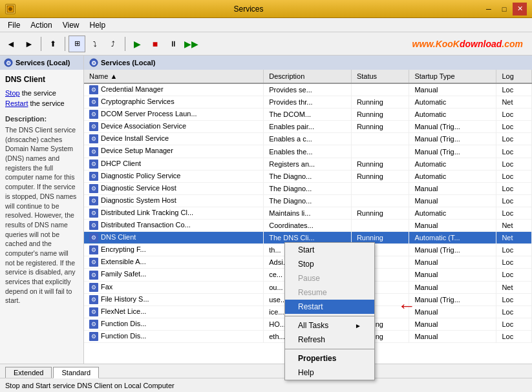  I want to click on service-desc-cell: The Diagno..., so click(308, 200).